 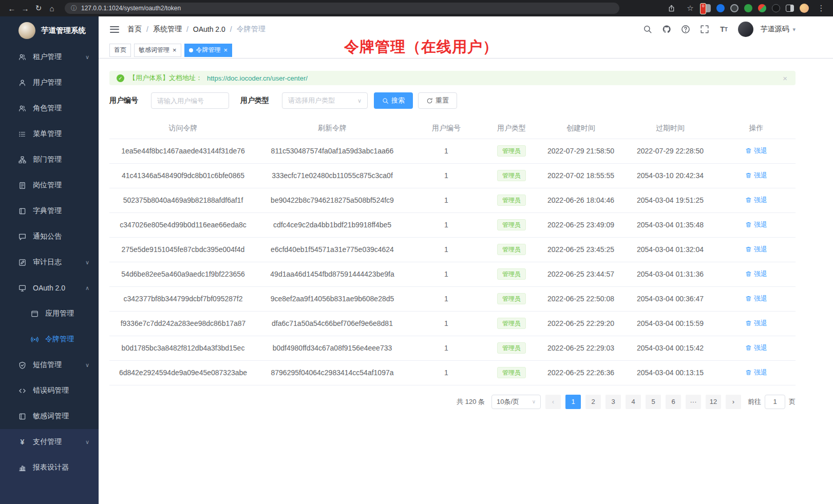 What do you see at coordinates (167, 29) in the screenshot?
I see `breadcrumb-system: 系统管理` at bounding box center [167, 29].